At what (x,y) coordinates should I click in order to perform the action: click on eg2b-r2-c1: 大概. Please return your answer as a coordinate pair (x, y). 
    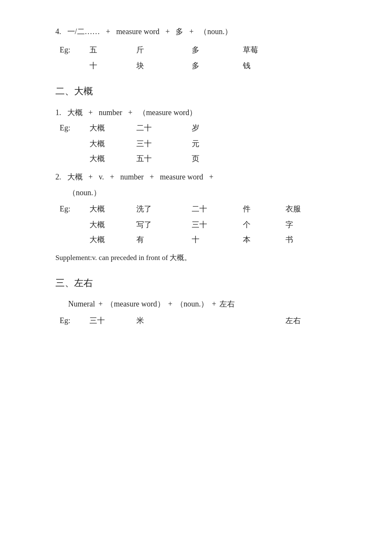
    Looking at the image, I should click on (113, 225).